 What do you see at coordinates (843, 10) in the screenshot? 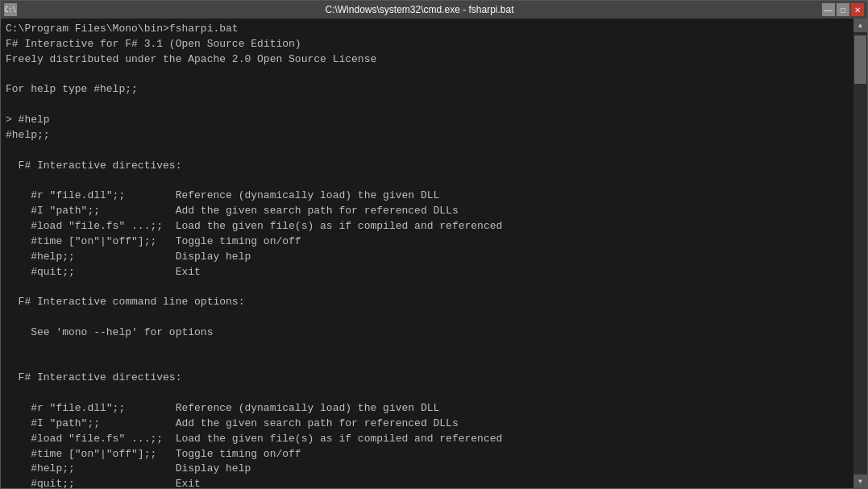
I see `window-controls: — □ ✕` at bounding box center [843, 10].